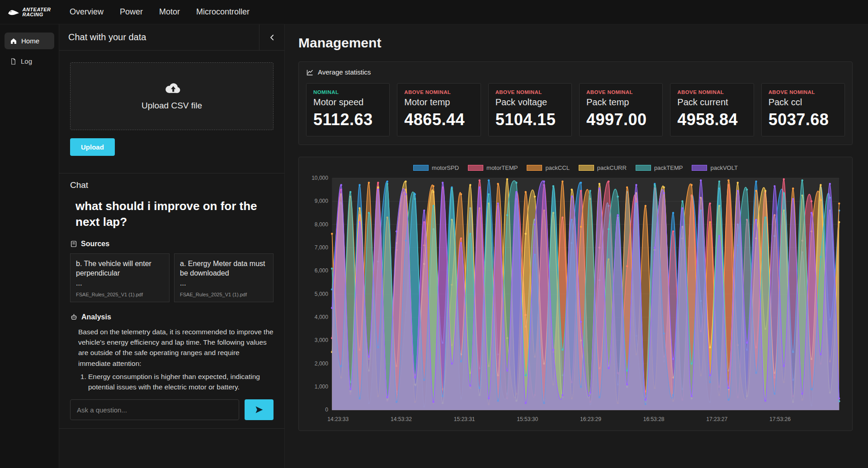  I want to click on legend-item-motorSPD: motorSPD, so click(436, 168).